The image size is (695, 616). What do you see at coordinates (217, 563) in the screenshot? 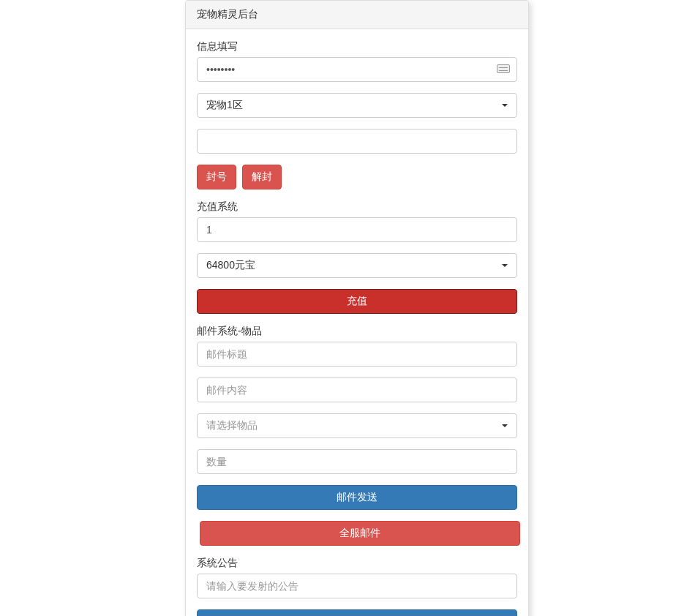
I see `announce-label: 系统公告` at bounding box center [217, 563].